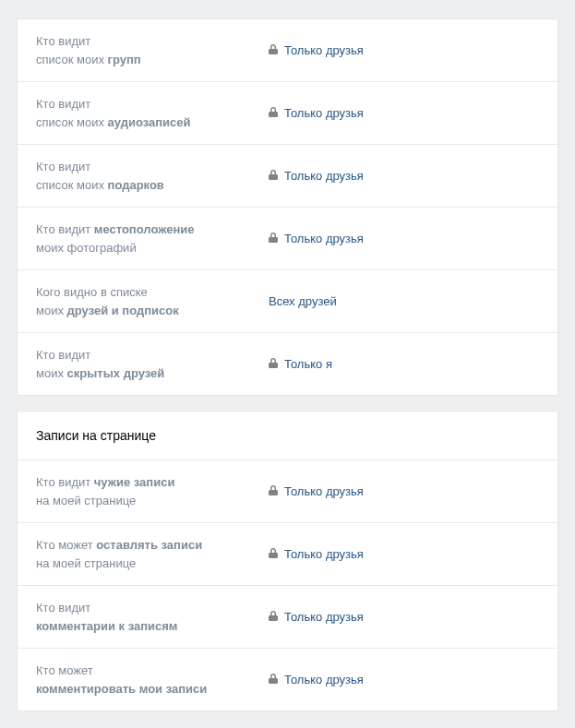 The width and height of the screenshot is (575, 728). I want to click on setting-row-location: Кто видит местоположение моих фотографий…, so click(288, 239).